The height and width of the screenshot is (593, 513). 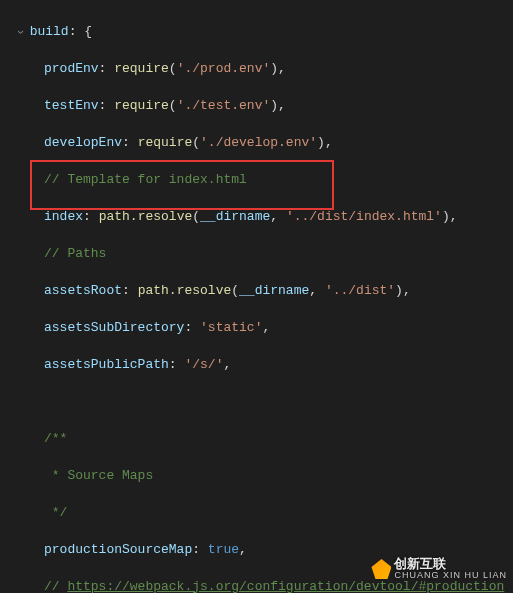 What do you see at coordinates (72, 106) in the screenshot?
I see `prop-testEnv: testEnv` at bounding box center [72, 106].